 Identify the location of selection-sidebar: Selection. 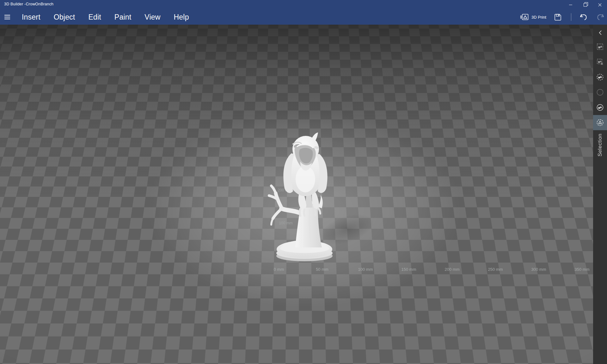
(600, 194).